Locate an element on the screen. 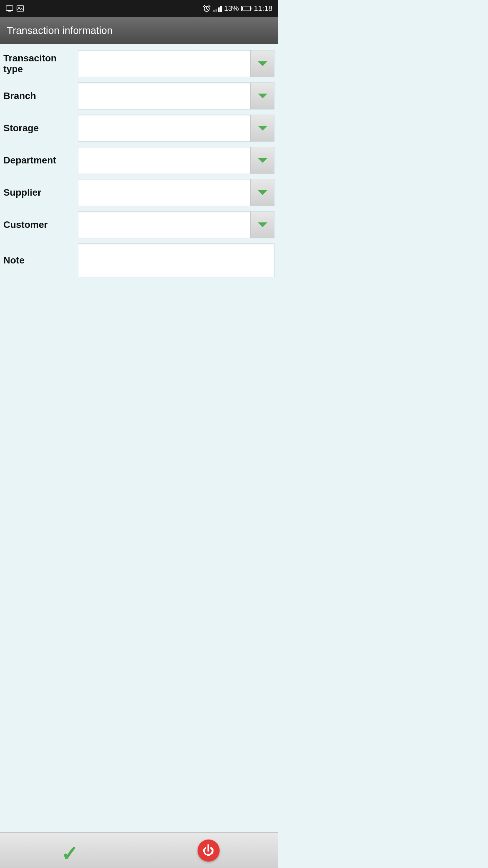  branch-field is located at coordinates (176, 96).